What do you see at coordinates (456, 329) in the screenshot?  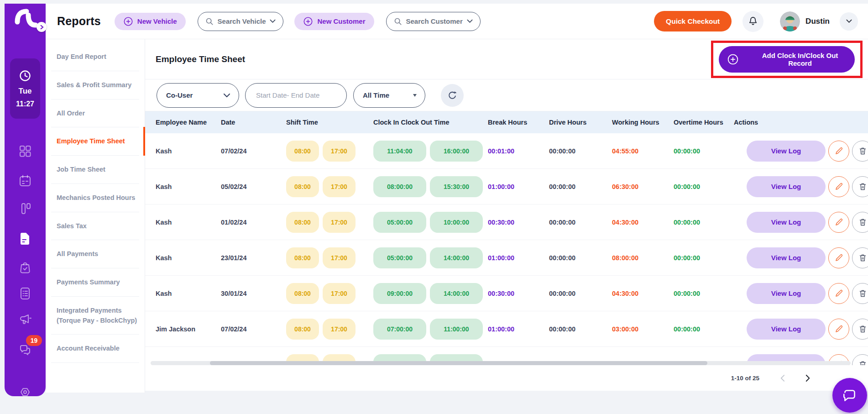 I see `clock-out-chip: 11:00:00` at bounding box center [456, 329].